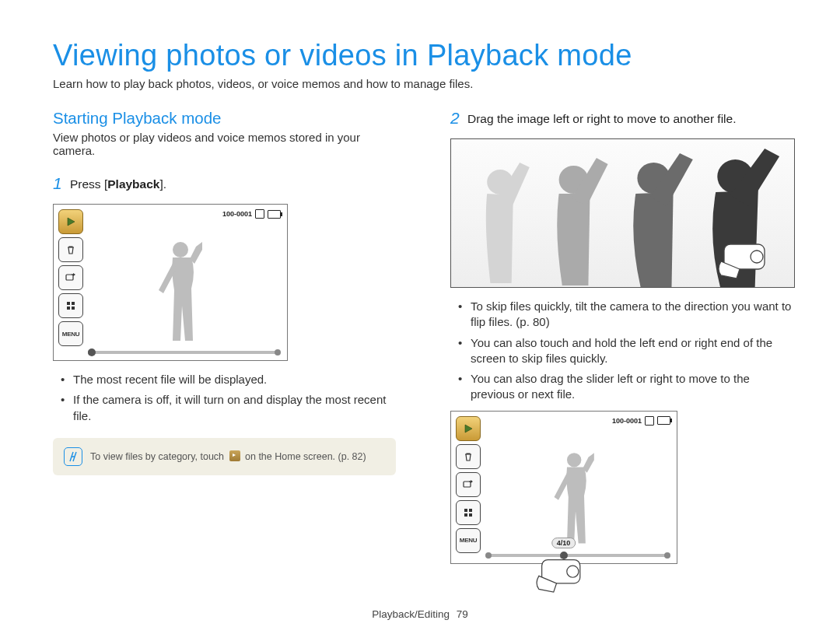 The height and width of the screenshot is (634, 840). I want to click on camera-screen-1: MENU 100-0001, so click(170, 282).